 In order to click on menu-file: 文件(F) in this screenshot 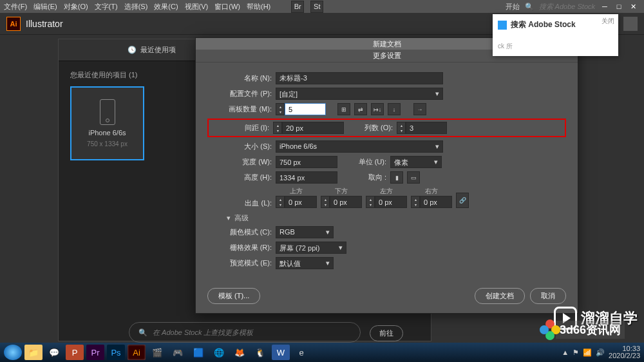, I will do `click(15, 6)`.